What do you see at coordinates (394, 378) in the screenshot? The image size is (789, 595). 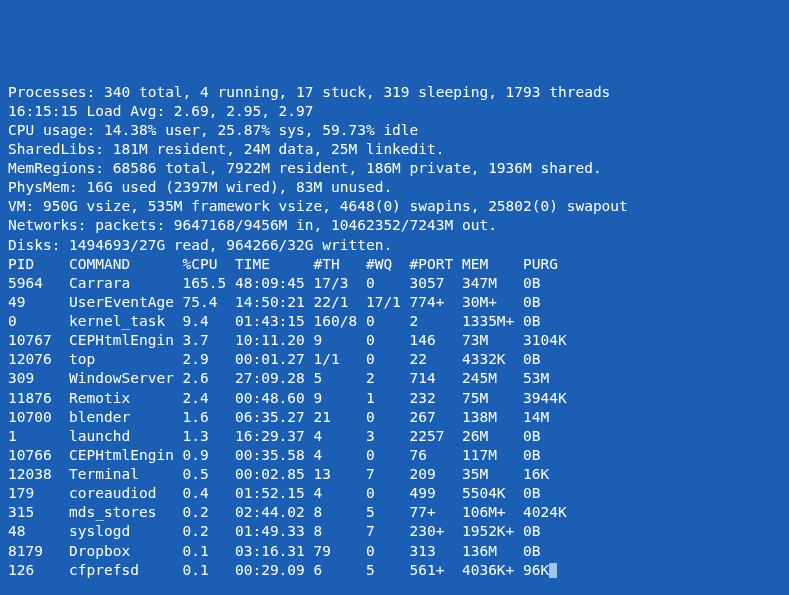 I see `process-row: 309 WindowServer 2.6 27:09.28 5 2 714 24…` at bounding box center [394, 378].